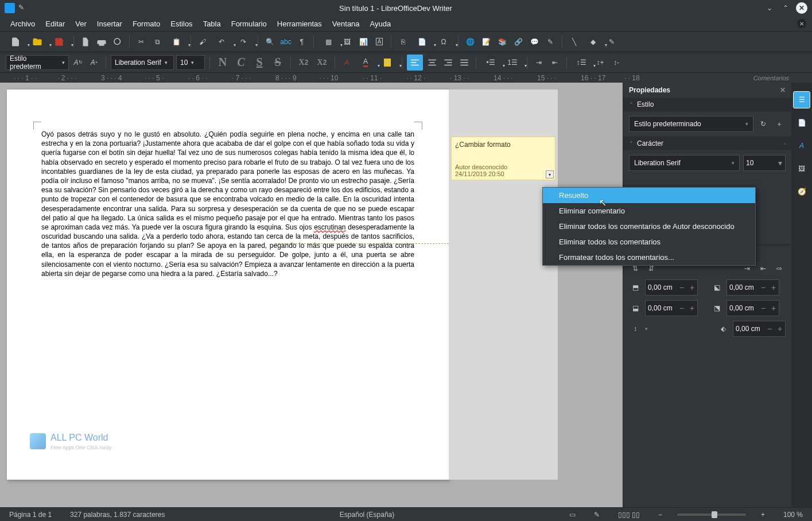 This screenshot has height=521, width=812. I want to click on font-size-combo: 10▾, so click(191, 63).